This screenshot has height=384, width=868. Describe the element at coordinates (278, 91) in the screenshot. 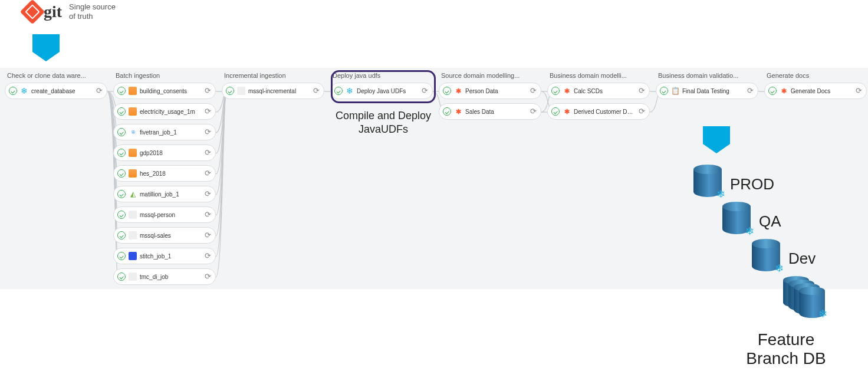

I see `task-label: mssql-incremental` at that location.